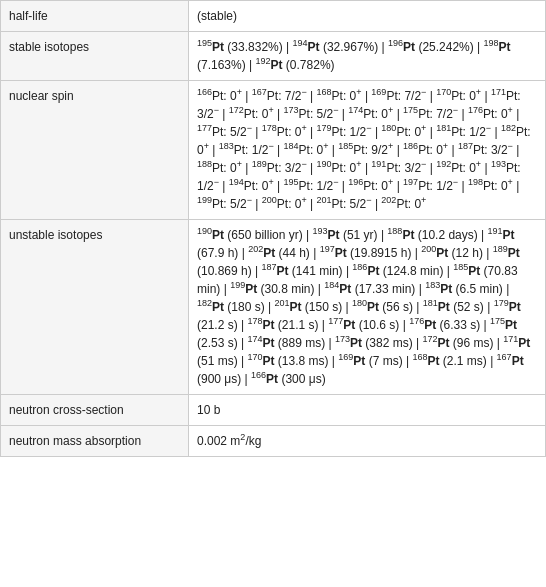 The width and height of the screenshot is (546, 587). Describe the element at coordinates (95, 56) in the screenshot. I see `row-label: stable isotopes` at that location.